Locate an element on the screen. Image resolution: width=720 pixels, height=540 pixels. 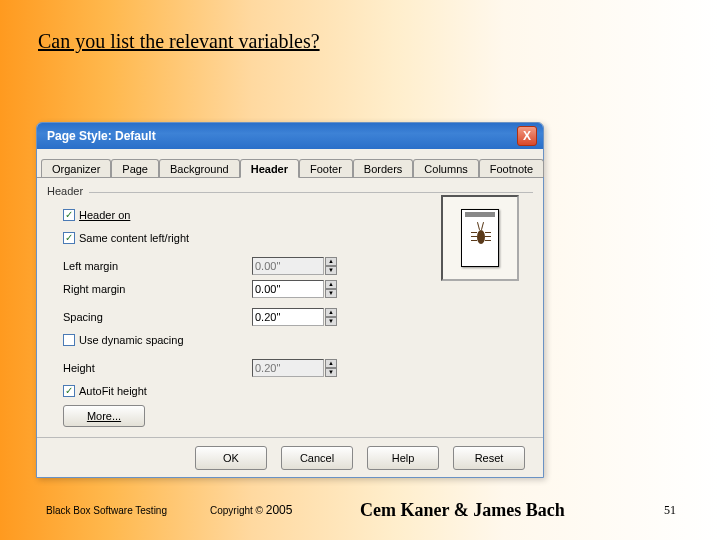
footer-page-number: 51 is located at coordinates (670, 510).